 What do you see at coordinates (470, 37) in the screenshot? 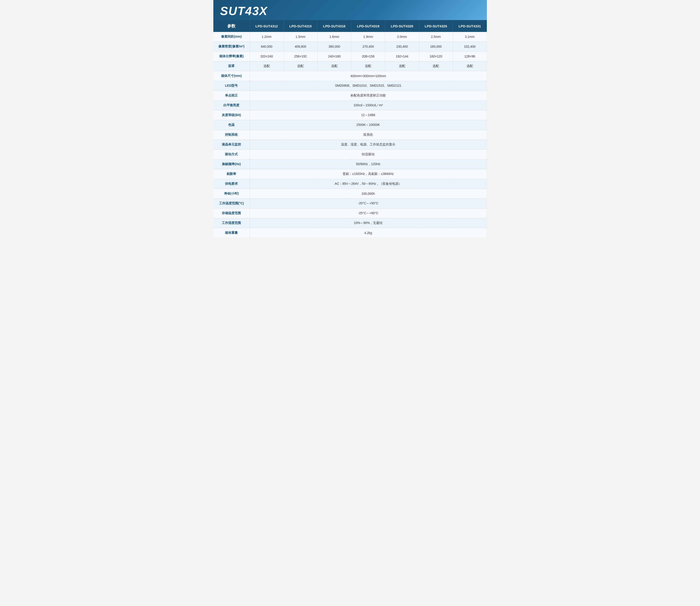
I see `row-cell: 3.1mm` at bounding box center [470, 37].